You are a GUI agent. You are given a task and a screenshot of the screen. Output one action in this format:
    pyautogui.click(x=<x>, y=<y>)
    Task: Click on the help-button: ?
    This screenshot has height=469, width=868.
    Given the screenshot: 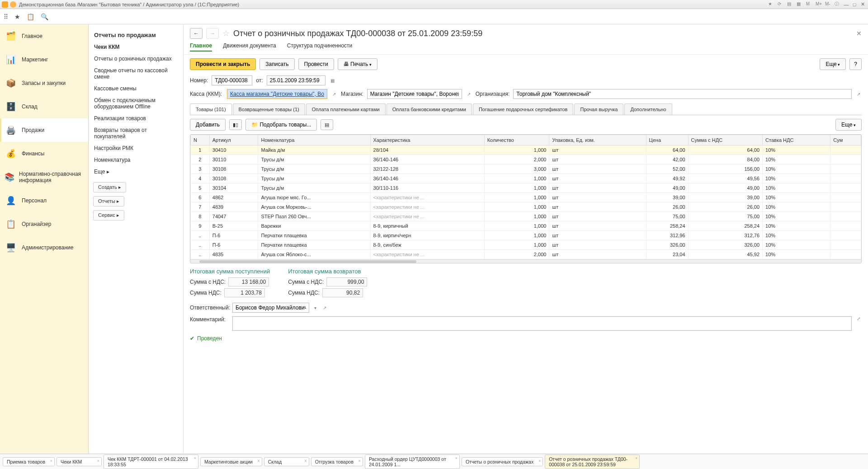 What is the action you would take?
    pyautogui.click(x=855, y=64)
    